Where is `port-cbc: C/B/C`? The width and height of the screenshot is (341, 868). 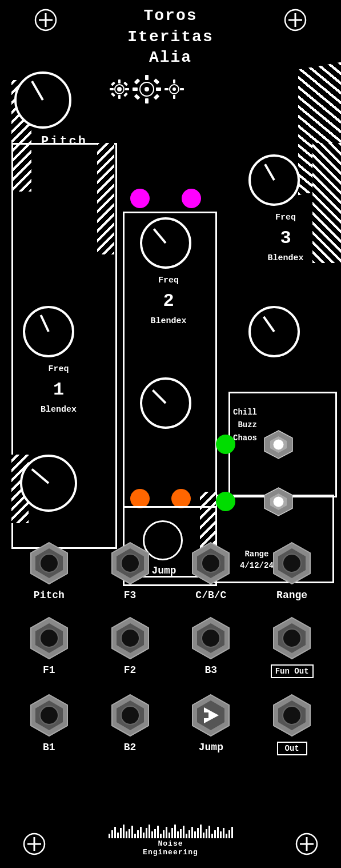 port-cbc: C/B/C is located at coordinates (211, 571).